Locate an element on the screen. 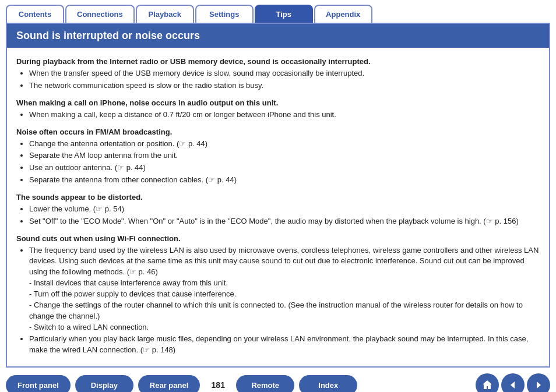 The height and width of the screenshot is (392, 556). block2-title: When making a call on iPhone, noise occu… is located at coordinates (278, 103).